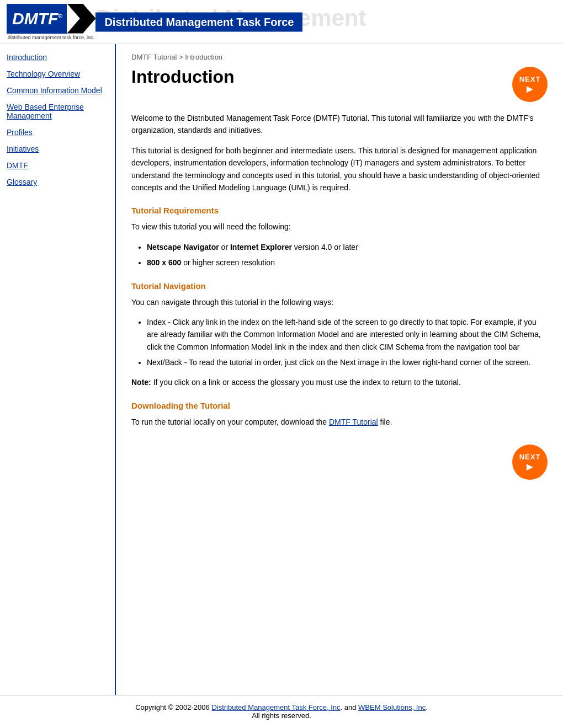  Describe the element at coordinates (347, 255) in the screenshot. I see `requirements-list: Netscape Navigator or Internet Explorer …` at that location.